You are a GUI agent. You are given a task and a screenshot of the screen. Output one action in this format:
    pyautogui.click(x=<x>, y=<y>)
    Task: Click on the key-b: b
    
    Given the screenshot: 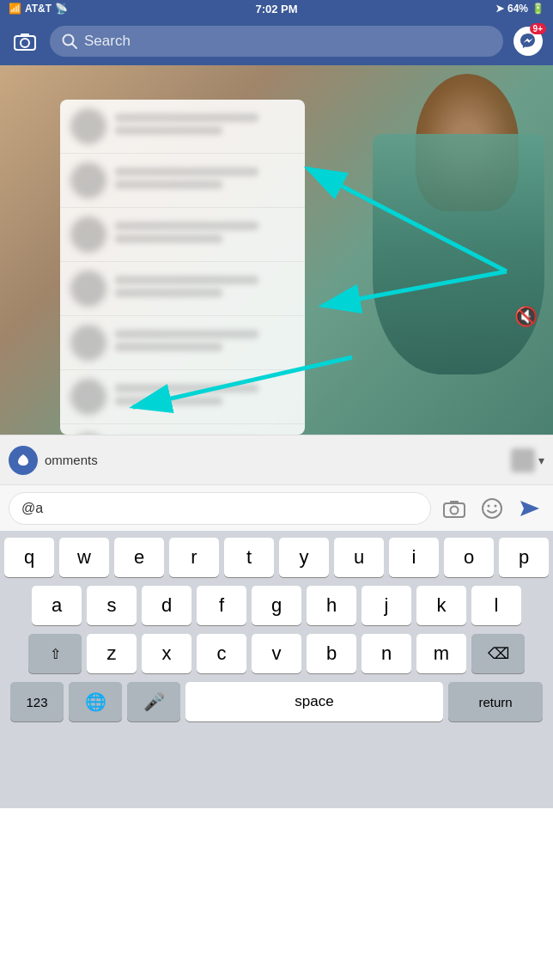 What is the action you would take?
    pyautogui.click(x=331, y=654)
    